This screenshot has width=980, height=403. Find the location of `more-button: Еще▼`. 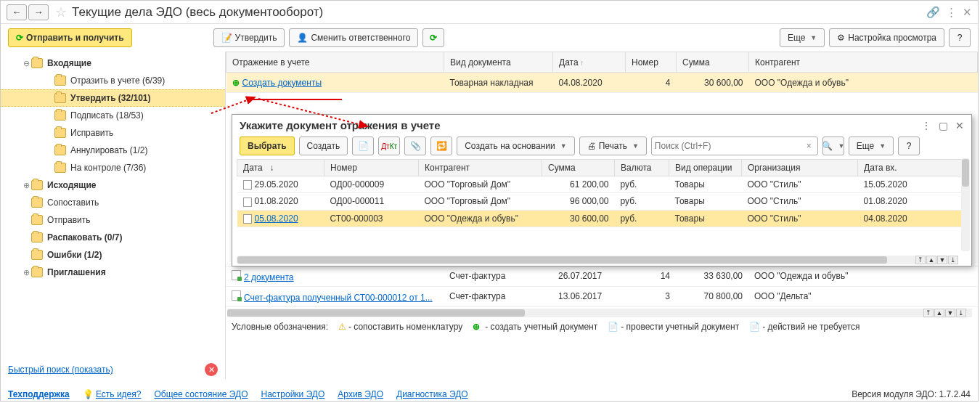

more-button: Еще▼ is located at coordinates (802, 38).